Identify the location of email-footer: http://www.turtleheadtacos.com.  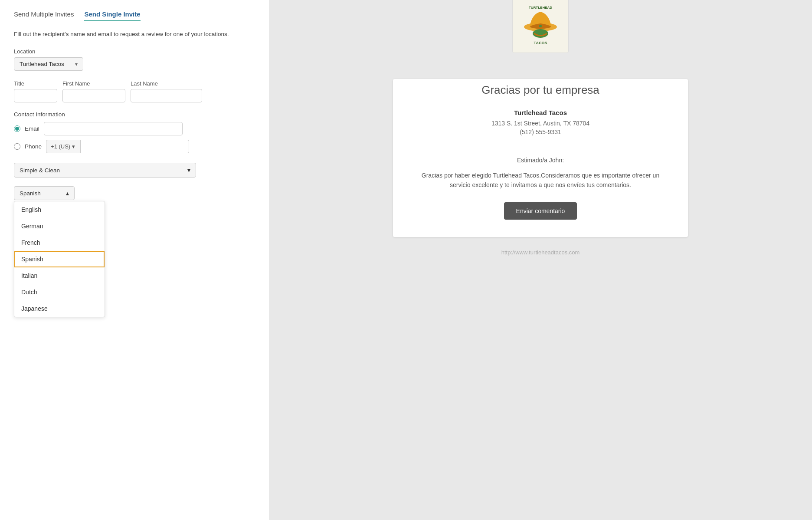
(540, 253).